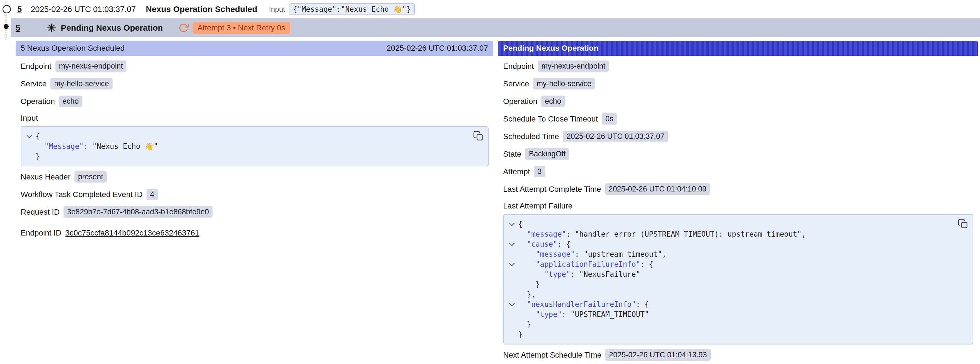 The width and height of the screenshot is (980, 364). Describe the element at coordinates (527, 294) in the screenshot. I see `code-line-text: },` at that location.